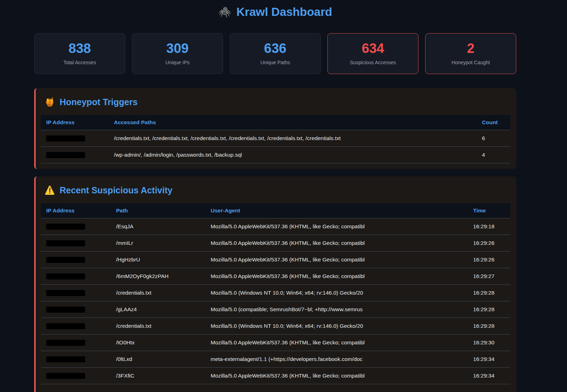 The image size is (567, 392). What do you see at coordinates (158, 260) in the screenshot?
I see `path-cell: /HgHzbrU` at bounding box center [158, 260].